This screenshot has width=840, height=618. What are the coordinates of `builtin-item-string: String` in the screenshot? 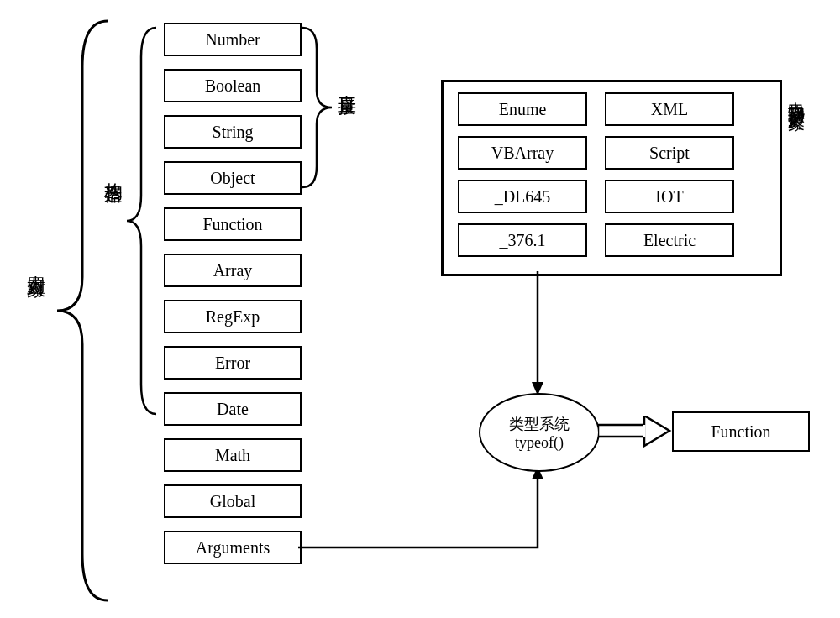 It's located at (233, 132).